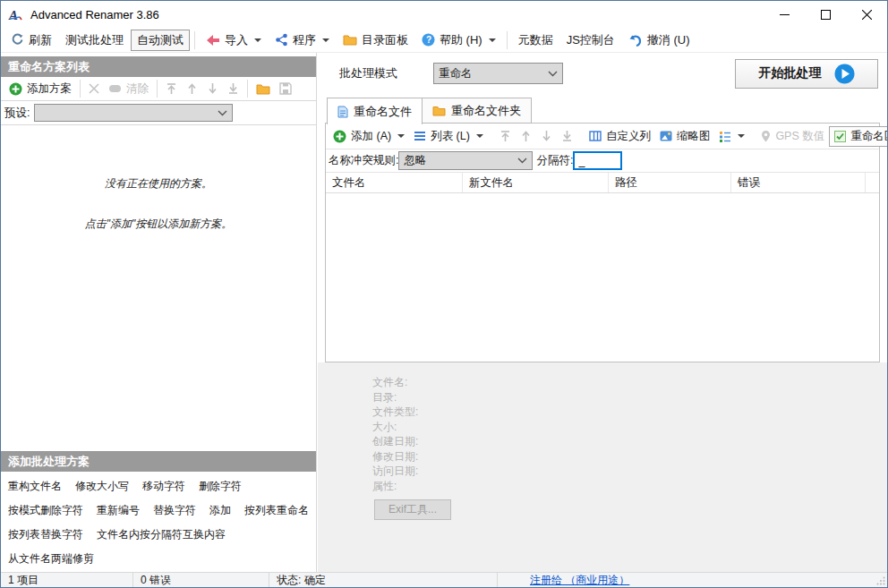 The width and height of the screenshot is (888, 588). Describe the element at coordinates (95, 40) in the screenshot. I see `test-batch-button: 测试批处理` at that location.